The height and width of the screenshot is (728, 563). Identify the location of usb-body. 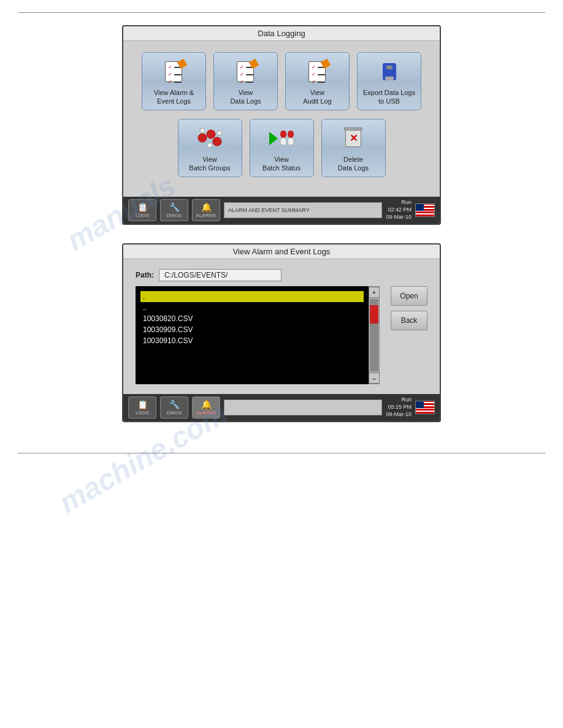
(389, 72).